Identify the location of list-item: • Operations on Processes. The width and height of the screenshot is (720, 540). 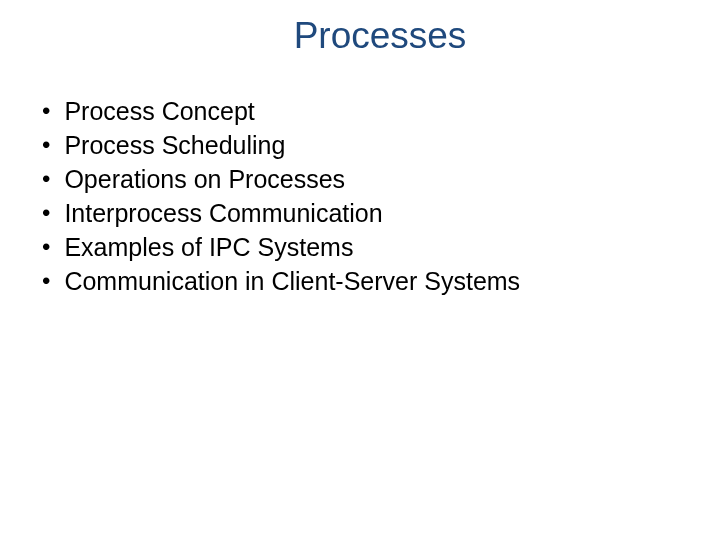
(365, 179).